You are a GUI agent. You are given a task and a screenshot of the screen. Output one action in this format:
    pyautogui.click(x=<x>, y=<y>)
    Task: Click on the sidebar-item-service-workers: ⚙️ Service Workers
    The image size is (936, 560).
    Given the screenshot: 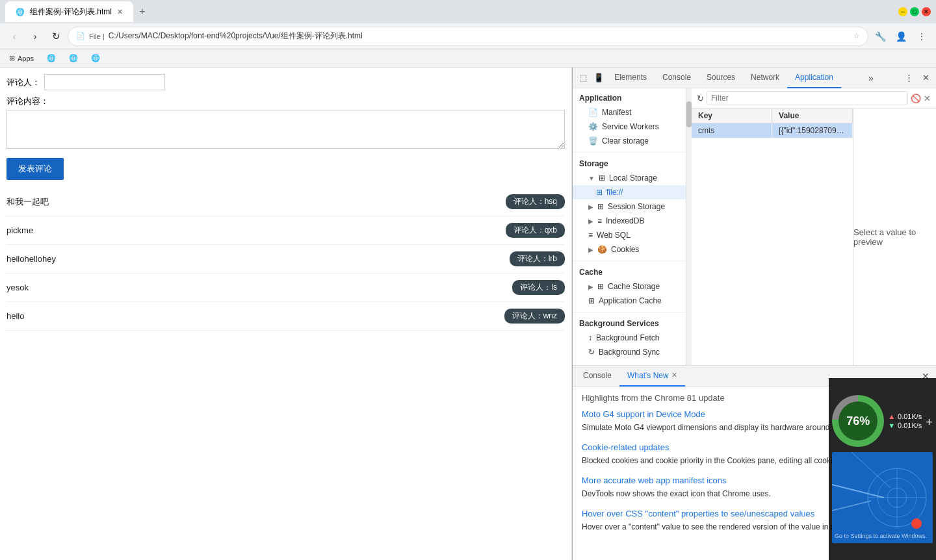 What is the action you would take?
    pyautogui.click(x=629, y=127)
    